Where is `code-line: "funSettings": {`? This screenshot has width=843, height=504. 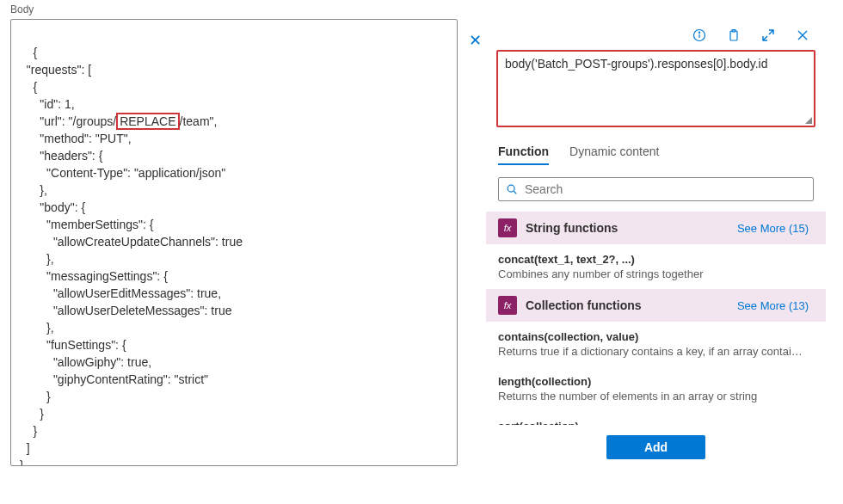
code-line: "funSettings": { is located at coordinates (73, 345).